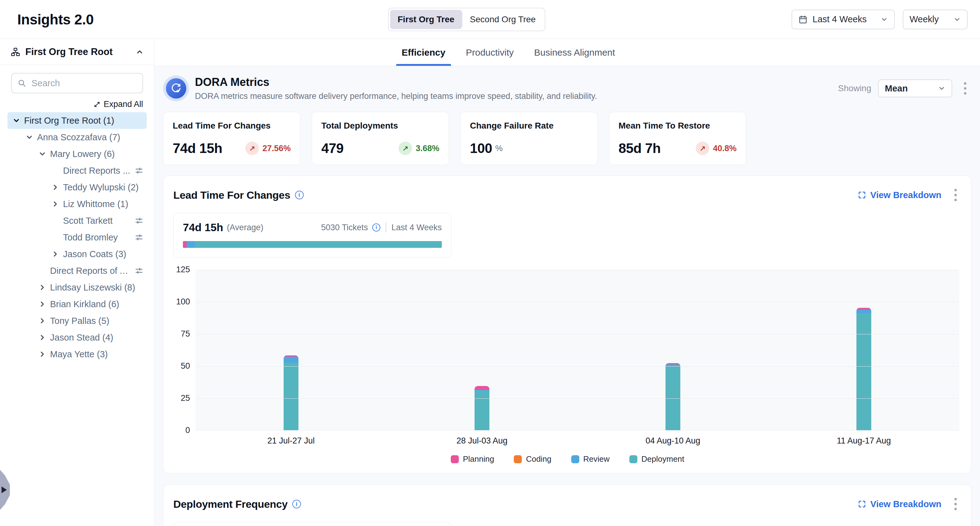  I want to click on expand-all-label: Expand All, so click(123, 104).